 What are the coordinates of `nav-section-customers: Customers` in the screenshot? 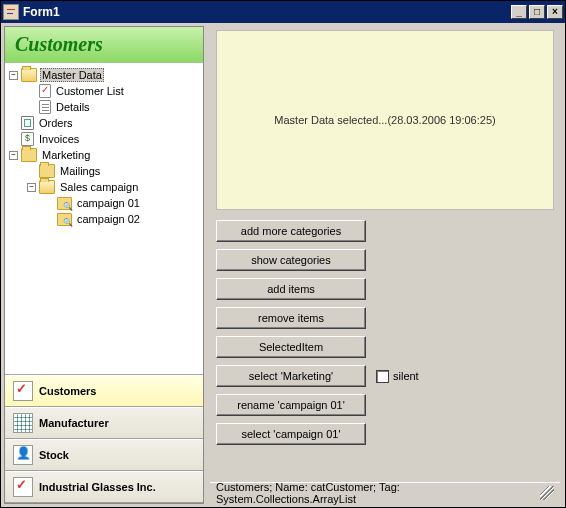 It's located at (104, 391).